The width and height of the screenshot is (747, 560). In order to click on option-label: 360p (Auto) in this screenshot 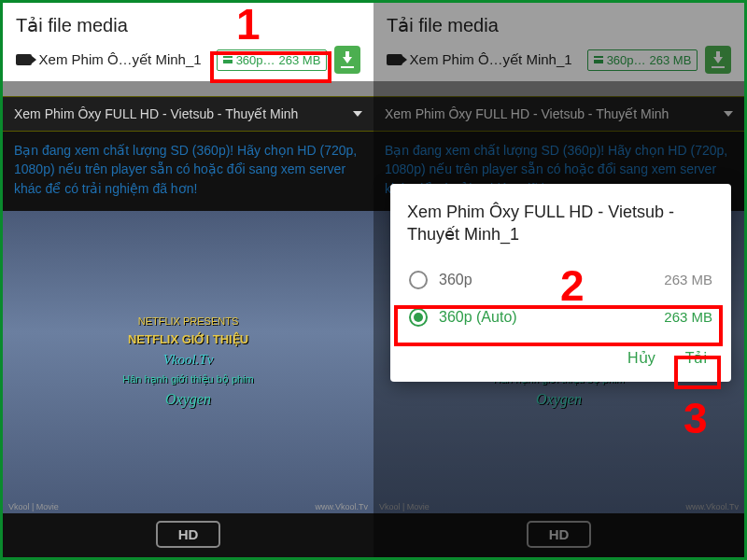, I will do `click(478, 317)`.